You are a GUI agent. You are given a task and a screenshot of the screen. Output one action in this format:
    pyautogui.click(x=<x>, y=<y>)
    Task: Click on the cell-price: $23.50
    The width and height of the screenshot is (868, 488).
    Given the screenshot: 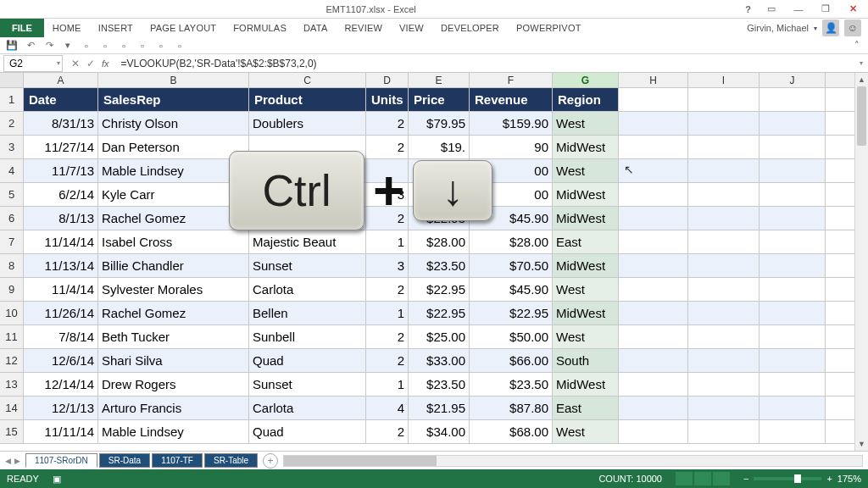 What is the action you would take?
    pyautogui.click(x=439, y=385)
    